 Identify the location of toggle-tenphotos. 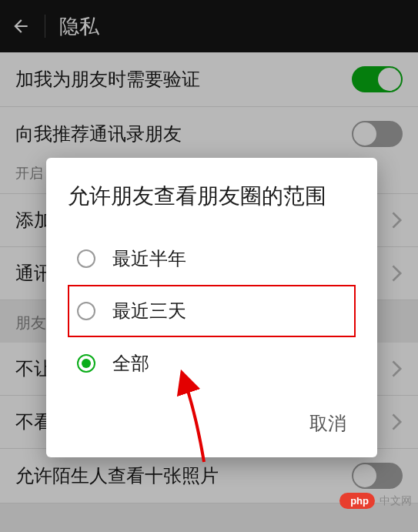
(377, 476).